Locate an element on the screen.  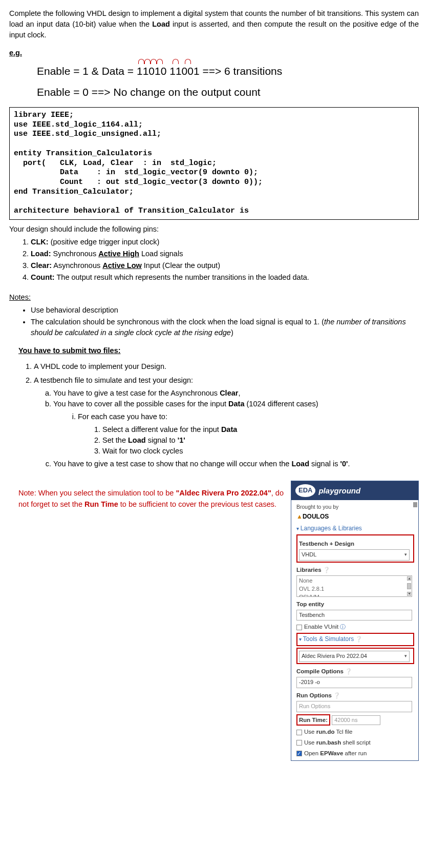
eda-run-options-label: Run Options❔ is located at coordinates (355, 696).